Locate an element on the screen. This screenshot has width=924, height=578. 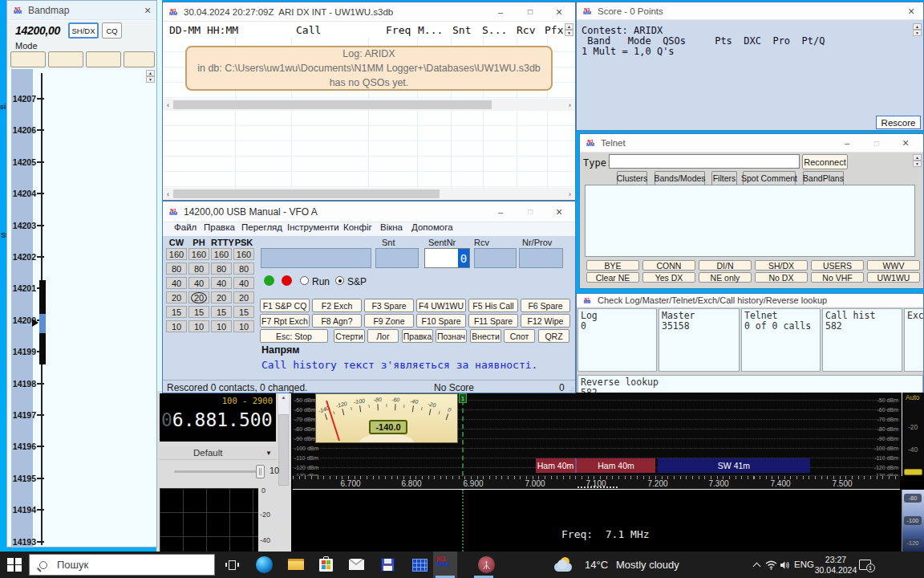
sdr-scrollbar-thumb is located at coordinates (284, 450).